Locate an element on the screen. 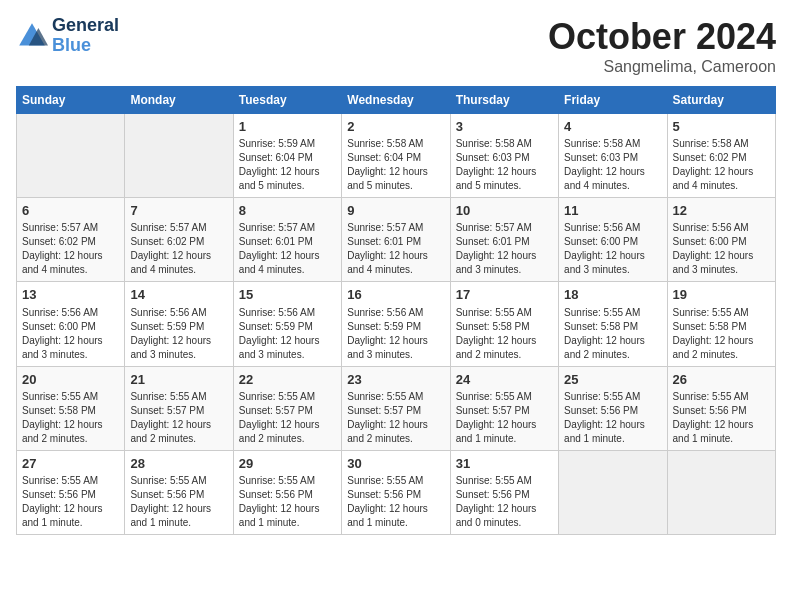  day-header-sunday: Sunday is located at coordinates (71, 100).